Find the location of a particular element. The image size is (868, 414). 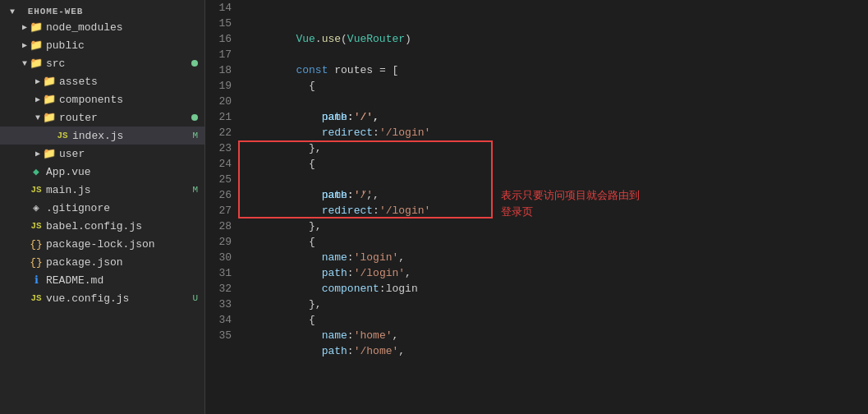

code-line-24: ➤ name:'/', is located at coordinates (557, 164).